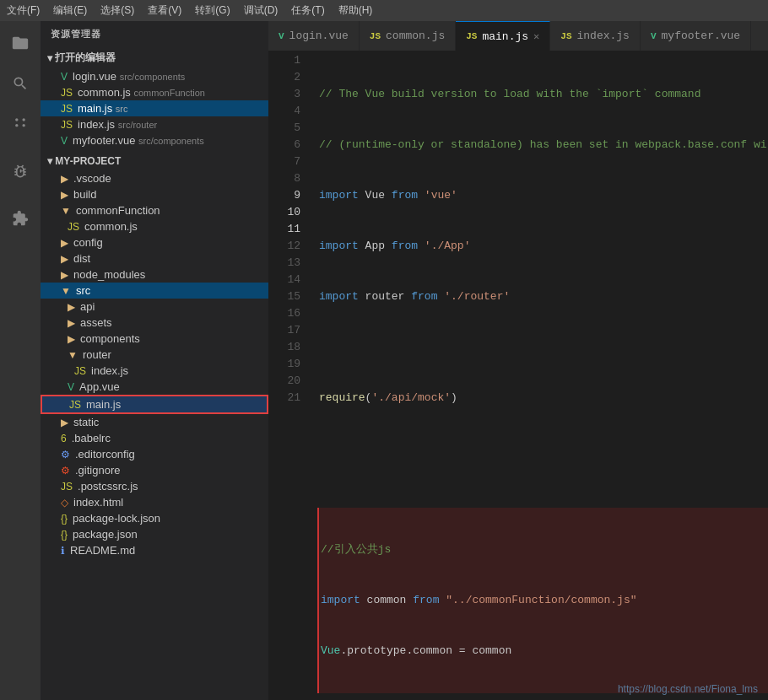 The image size is (768, 700). I want to click on file-path: src/components, so click(171, 141).